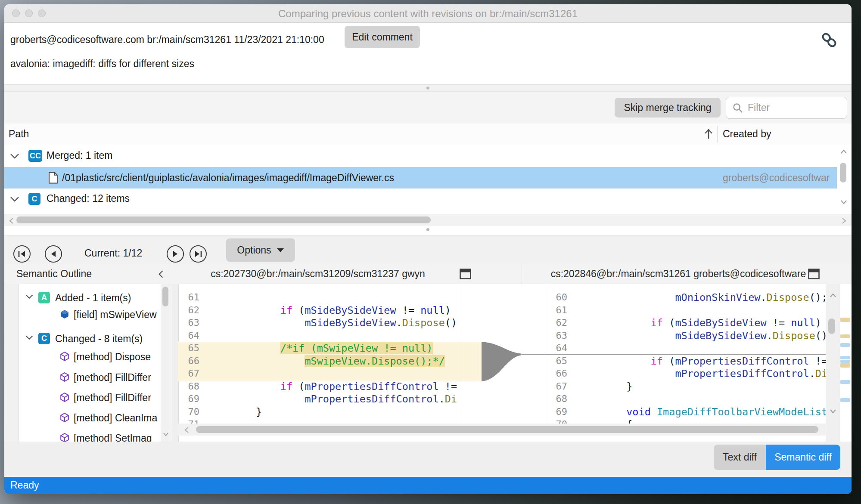 This screenshot has height=504, width=861. I want to click on column-created-by: Created by, so click(747, 134).